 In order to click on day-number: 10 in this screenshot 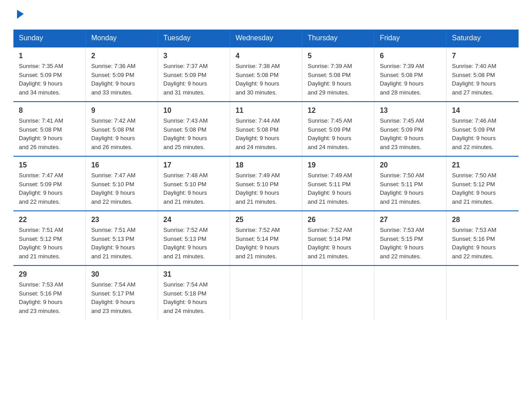, I will do `click(194, 111)`.